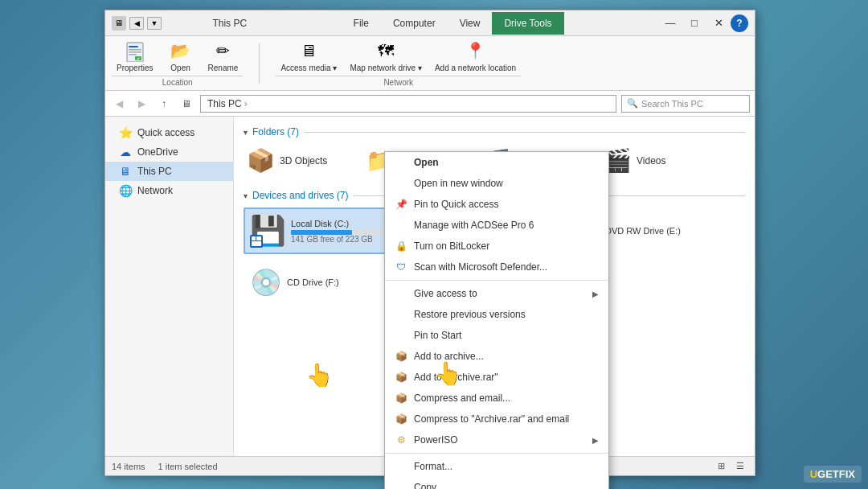 The height and width of the screenshot is (489, 868). I want to click on drive-c-name: Local Disk (C:), so click(339, 224).